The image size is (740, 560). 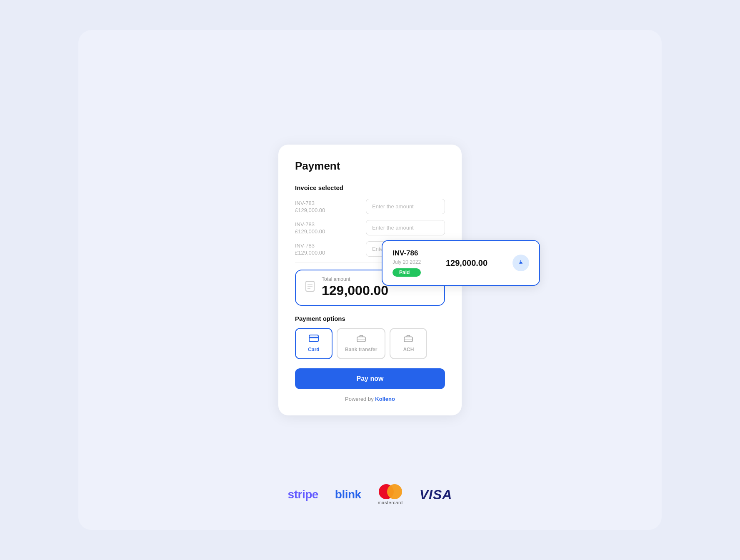 What do you see at coordinates (390, 495) in the screenshot?
I see `mastercard-logo: mastercard` at bounding box center [390, 495].